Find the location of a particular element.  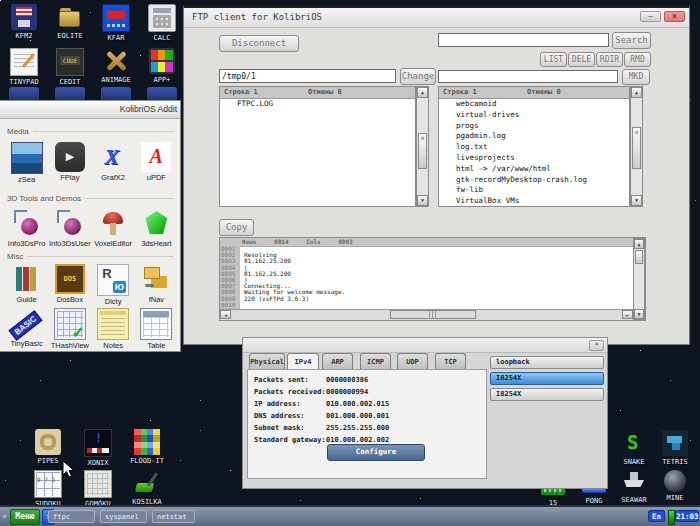

desktop-icon-seawar: SEAWAR is located at coordinates (634, 486).